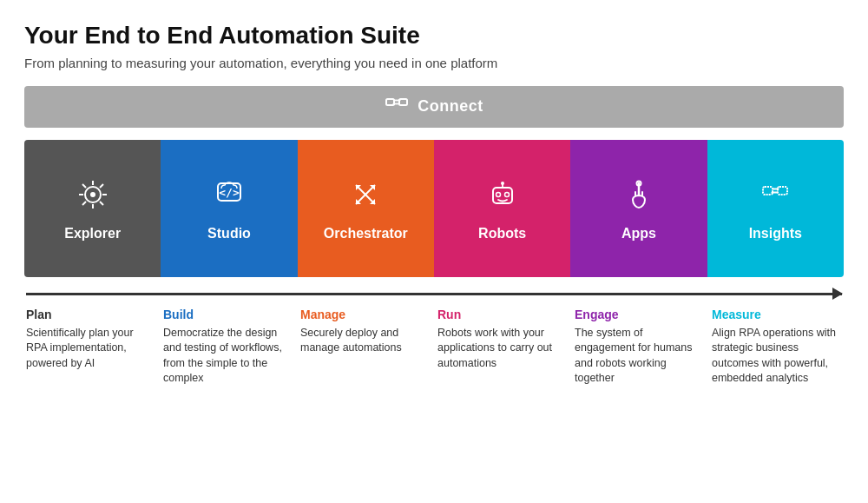  What do you see at coordinates (502, 234) in the screenshot?
I see `tile-robots-label: Robots` at bounding box center [502, 234].